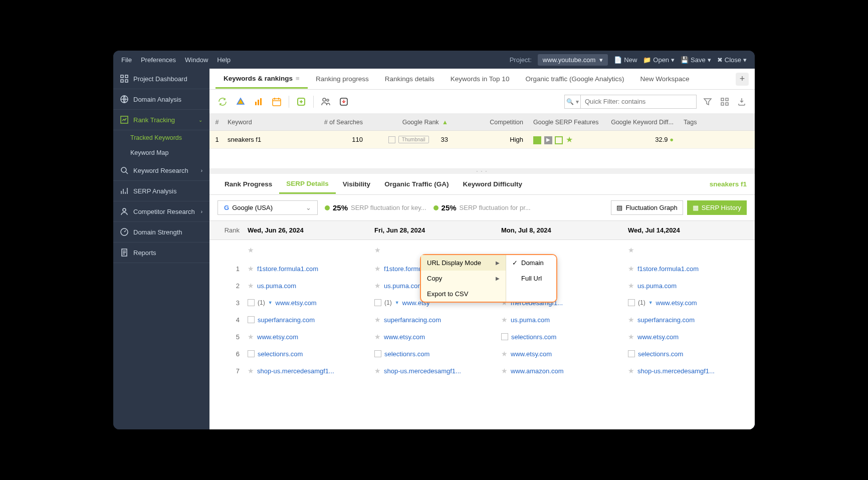  What do you see at coordinates (259, 102) in the screenshot?
I see `bars-refresh-icon` at bounding box center [259, 102].